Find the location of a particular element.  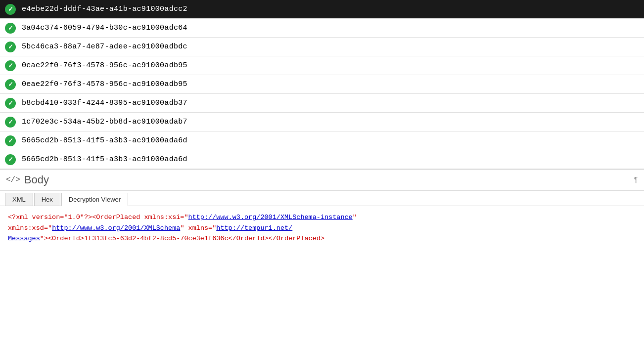

body-title: Body is located at coordinates (329, 180).